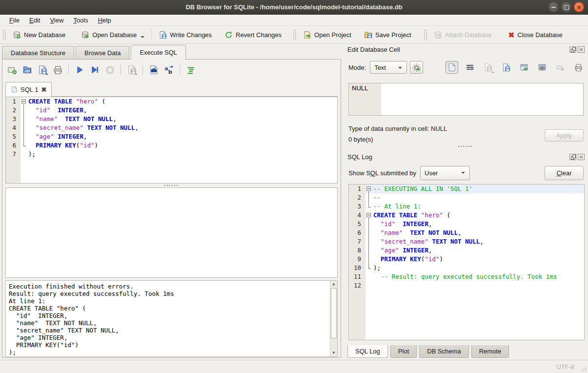  I want to click on open-project-button: Open Project, so click(327, 35).